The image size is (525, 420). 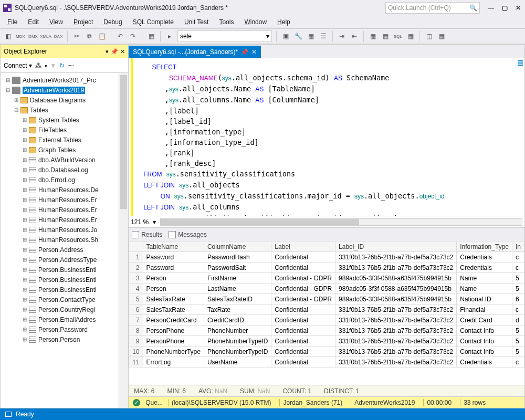 What do you see at coordinates (53, 66) in the screenshot?
I see `filter-icon: ▼` at bounding box center [53, 66].